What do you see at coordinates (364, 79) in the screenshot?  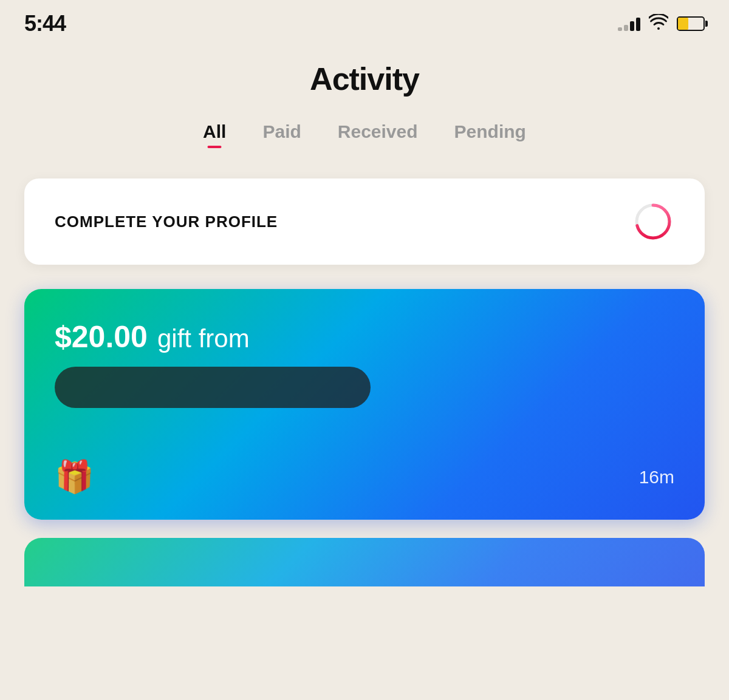 I see `page-title-section: Activity` at bounding box center [364, 79].